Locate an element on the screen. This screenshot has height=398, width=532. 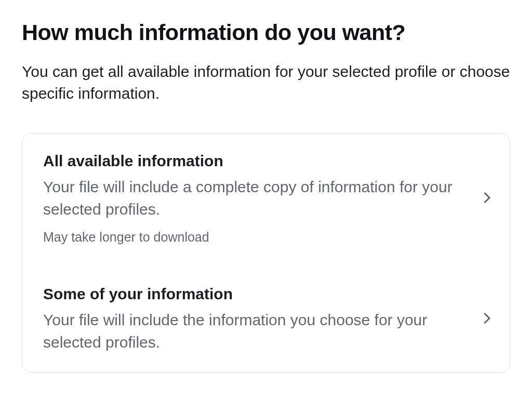
page-subtitle: You can get all available information fo… is located at coordinates (266, 83).